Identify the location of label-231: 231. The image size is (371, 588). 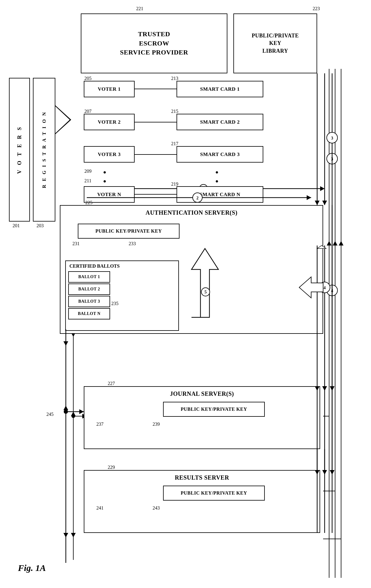
(76, 244).